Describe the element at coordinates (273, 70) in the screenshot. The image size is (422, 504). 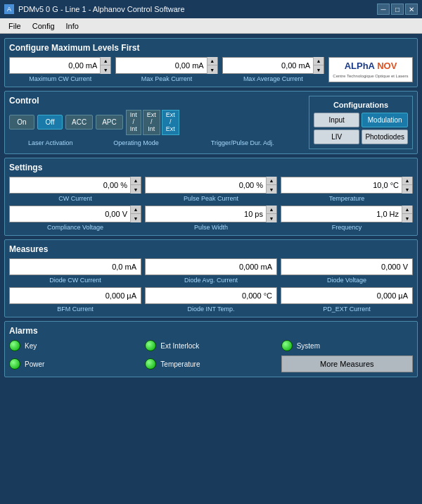
I see `configure-field-avg: ▲ ▼ Max Average Current` at that location.